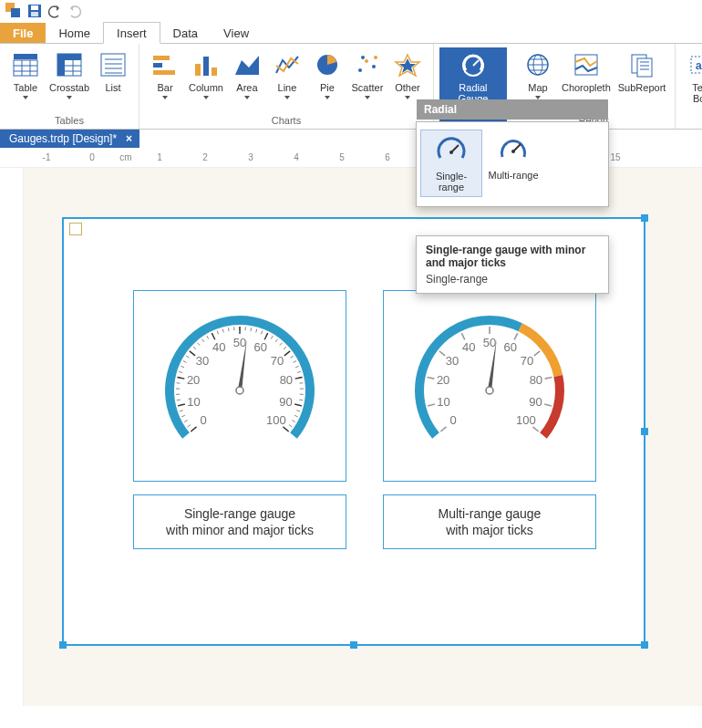  What do you see at coordinates (35, 11) in the screenshot?
I see `save-icon` at bounding box center [35, 11].